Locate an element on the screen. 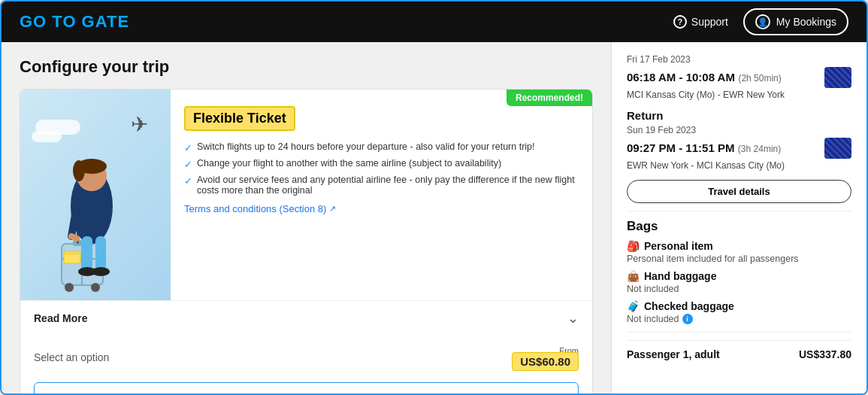 The image size is (868, 395). read-more-toggle: Read More ⌄ is located at coordinates (307, 318).